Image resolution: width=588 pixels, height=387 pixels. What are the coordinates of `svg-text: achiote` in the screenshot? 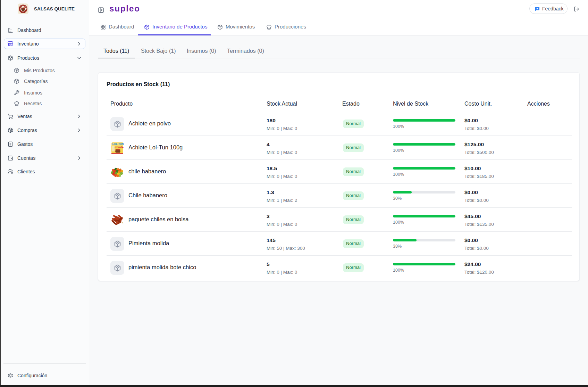 It's located at (118, 147).